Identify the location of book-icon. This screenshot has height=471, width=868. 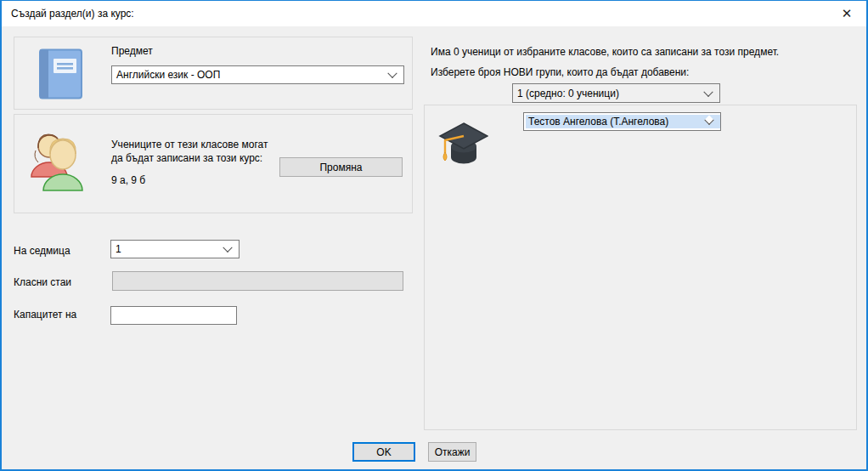
(59, 75).